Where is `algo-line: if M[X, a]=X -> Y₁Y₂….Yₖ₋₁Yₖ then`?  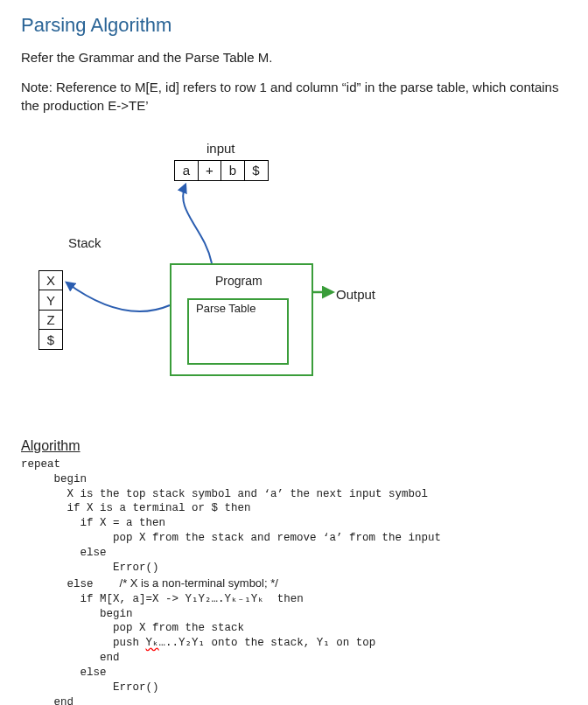
algo-line: if M[X, a]=X -> Y₁Y₂….Yₖ₋₁Yₖ then is located at coordinates (163, 599).